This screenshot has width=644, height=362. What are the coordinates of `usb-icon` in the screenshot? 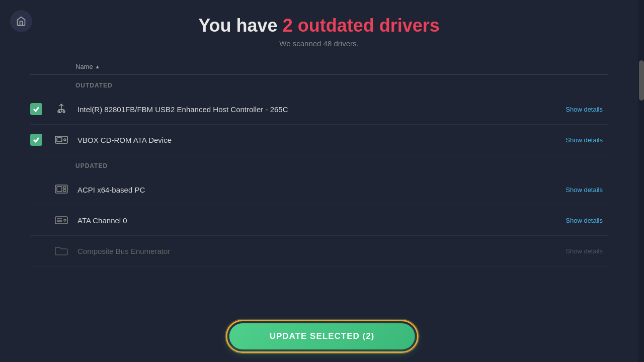 It's located at (61, 109).